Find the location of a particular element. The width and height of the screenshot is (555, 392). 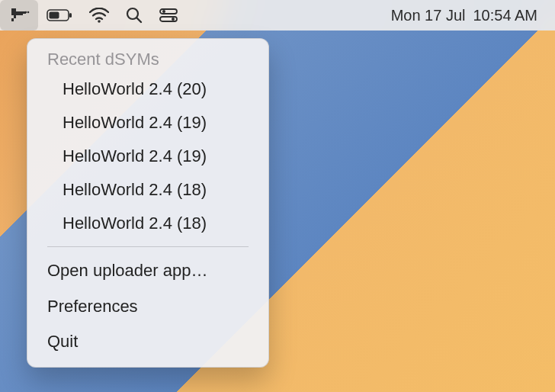

menubar-date: Mon 17 Jul is located at coordinates (428, 15).